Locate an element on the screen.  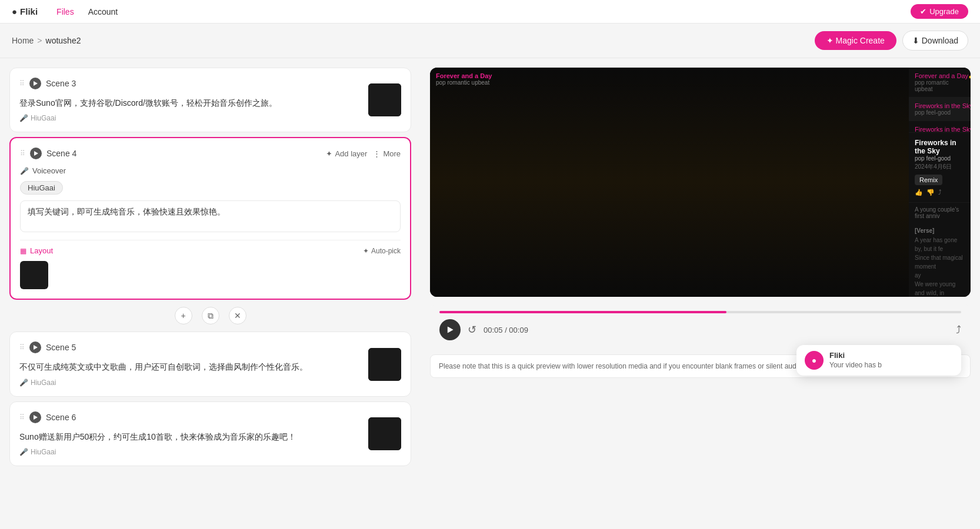
scene-6-header: ⠿ Scene 6 is located at coordinates (211, 417).